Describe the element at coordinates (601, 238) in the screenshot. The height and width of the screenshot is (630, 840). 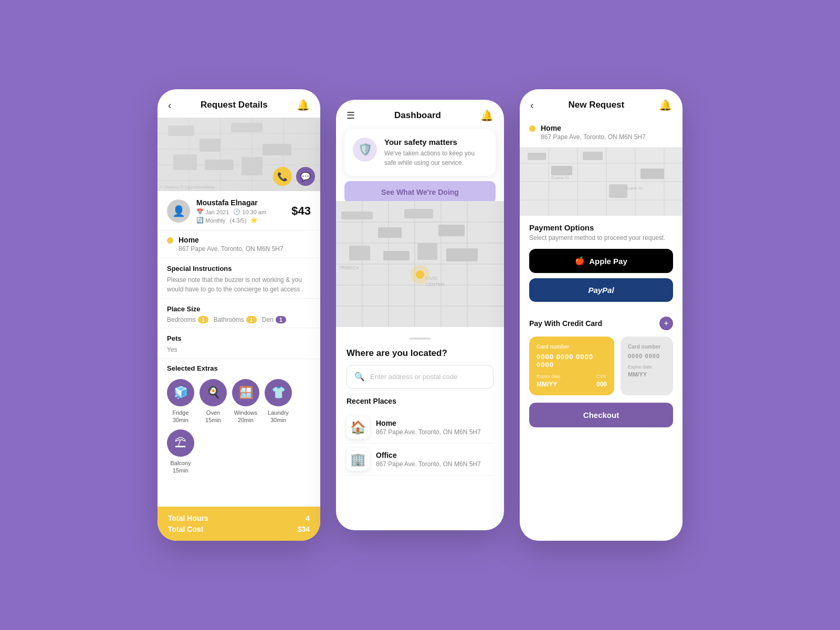
I see `payment-subtitle: Select payment method to proceed your re…` at that location.